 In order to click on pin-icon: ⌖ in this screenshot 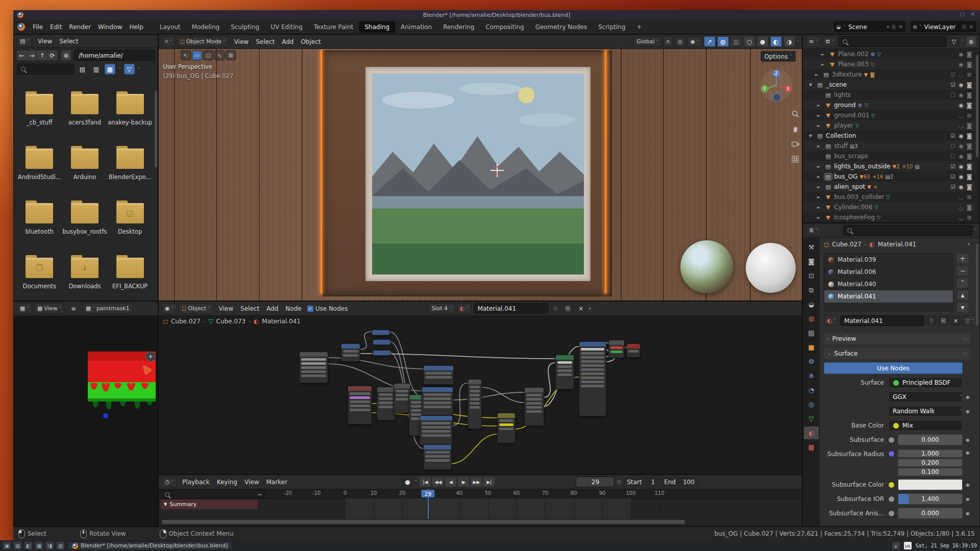, I will do `click(590, 309)`.